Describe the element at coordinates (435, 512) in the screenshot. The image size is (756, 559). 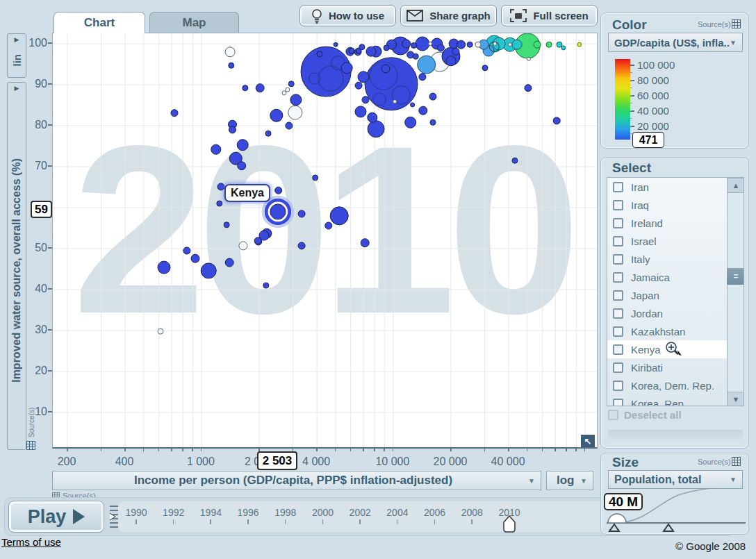
I see `timeline-year-2006: 2006` at that location.